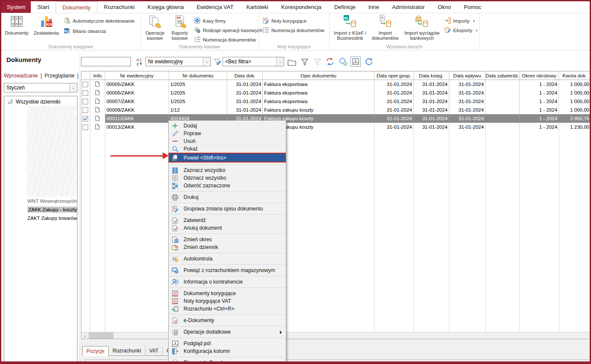  Describe the element at coordinates (106, 62) in the screenshot. I see `search-input` at that location.